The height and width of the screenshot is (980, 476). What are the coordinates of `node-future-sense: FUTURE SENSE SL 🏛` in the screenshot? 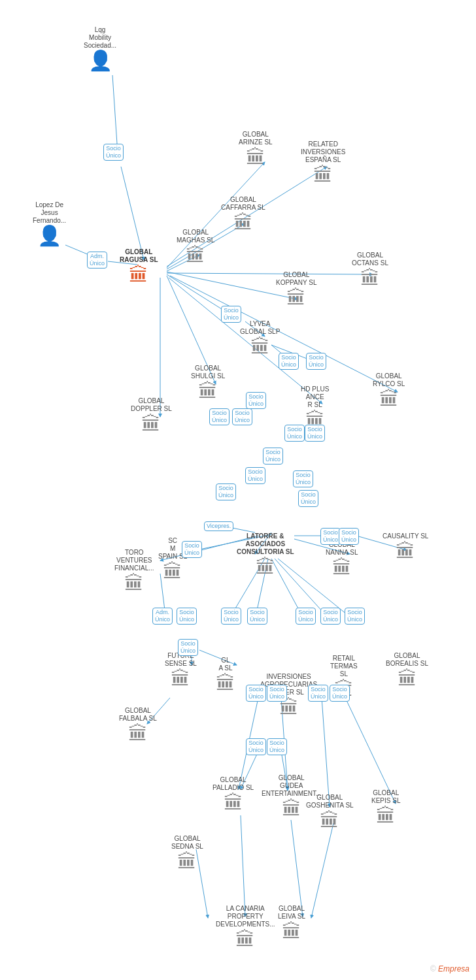 It's located at (180, 670).